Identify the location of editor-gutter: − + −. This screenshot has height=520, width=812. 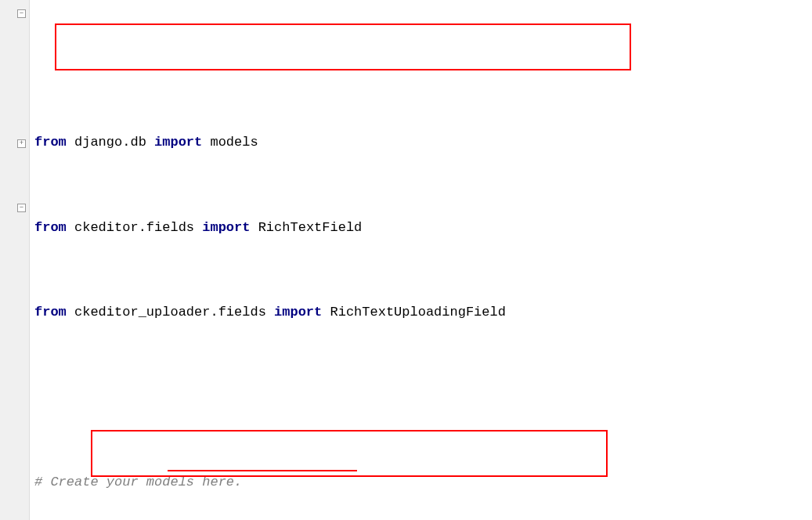
(15, 260).